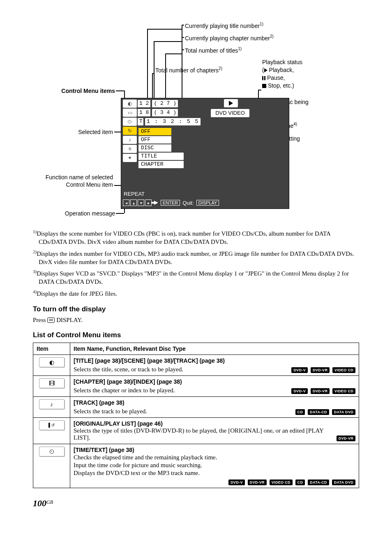 The width and height of the screenshot is (392, 556). I want to click on pause-icon, so click(264, 78).